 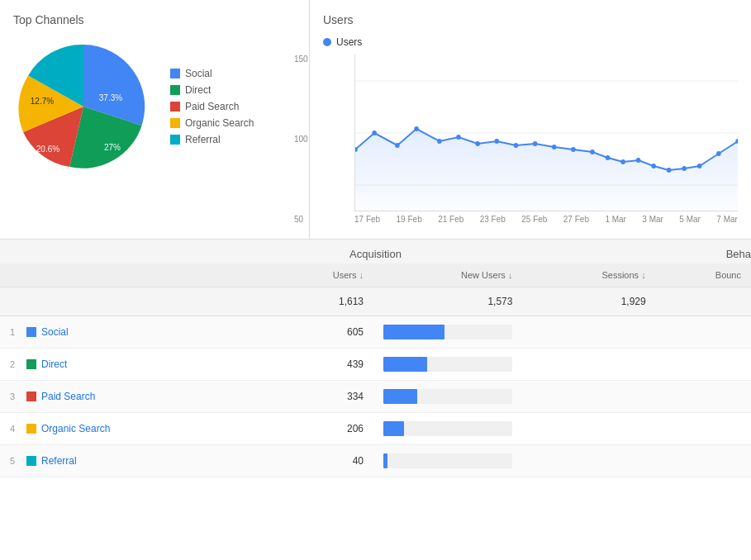 I want to click on referral-color-dot, so click(x=31, y=461).